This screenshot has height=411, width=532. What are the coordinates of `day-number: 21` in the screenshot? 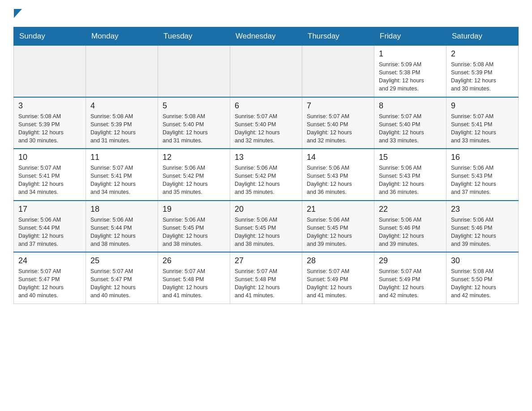 It's located at (338, 210).